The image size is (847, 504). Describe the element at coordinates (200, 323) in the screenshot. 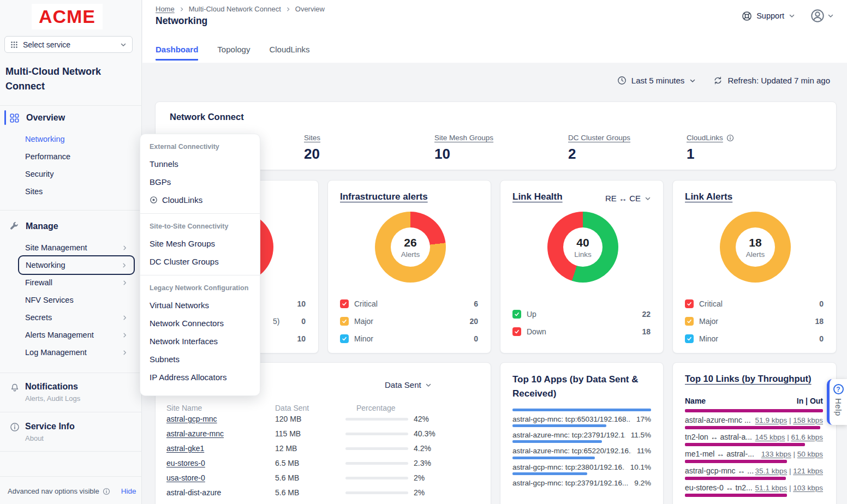

I see `flyout-item-network-connectors: Network Connectors` at that location.